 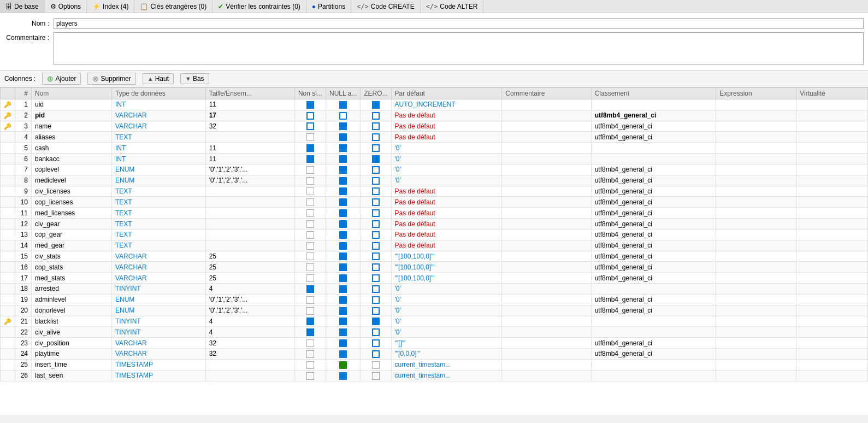 What do you see at coordinates (110, 7) in the screenshot?
I see `tab-index: ⚡ Index (4)` at bounding box center [110, 7].